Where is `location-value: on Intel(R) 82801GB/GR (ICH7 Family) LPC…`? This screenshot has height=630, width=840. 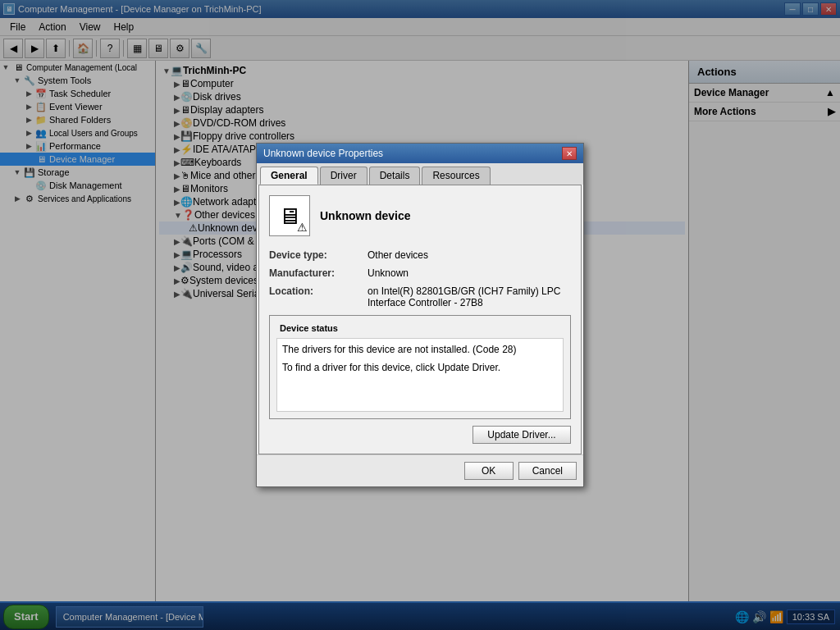 location-value: on Intel(R) 82801GB/GR (ICH7 Family) LPC… is located at coordinates (469, 297).